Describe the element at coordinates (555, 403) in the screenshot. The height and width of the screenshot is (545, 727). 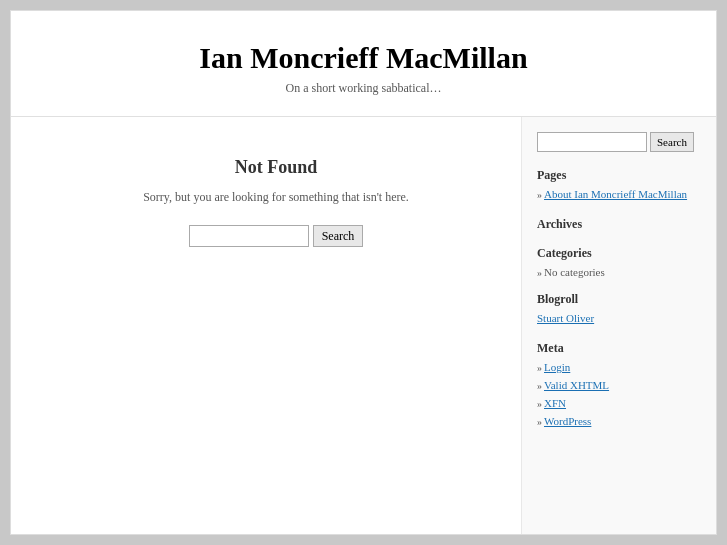
I see `meta-link-xfn: XFN` at that location.